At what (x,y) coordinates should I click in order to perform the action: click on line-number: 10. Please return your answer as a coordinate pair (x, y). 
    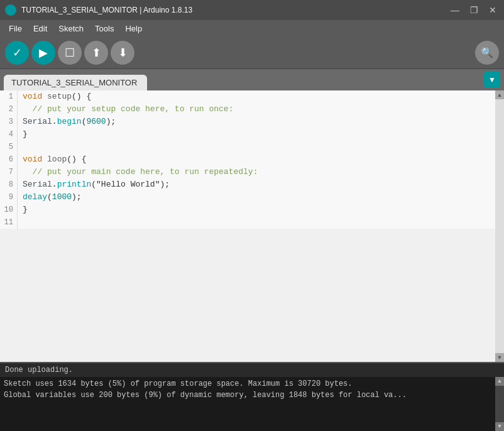
    Looking at the image, I should click on (9, 210).